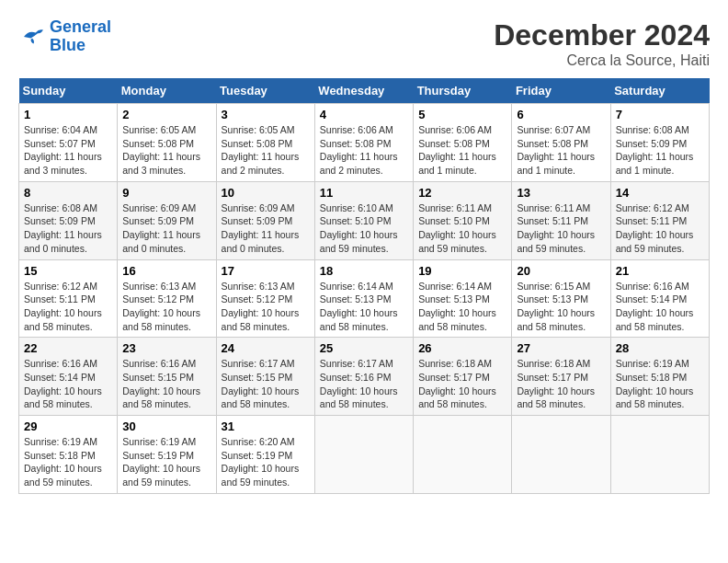  Describe the element at coordinates (266, 307) in the screenshot. I see `day-info: Sunrise: 6:13 AMSunset: 5:12 PMDaylight:…` at that location.